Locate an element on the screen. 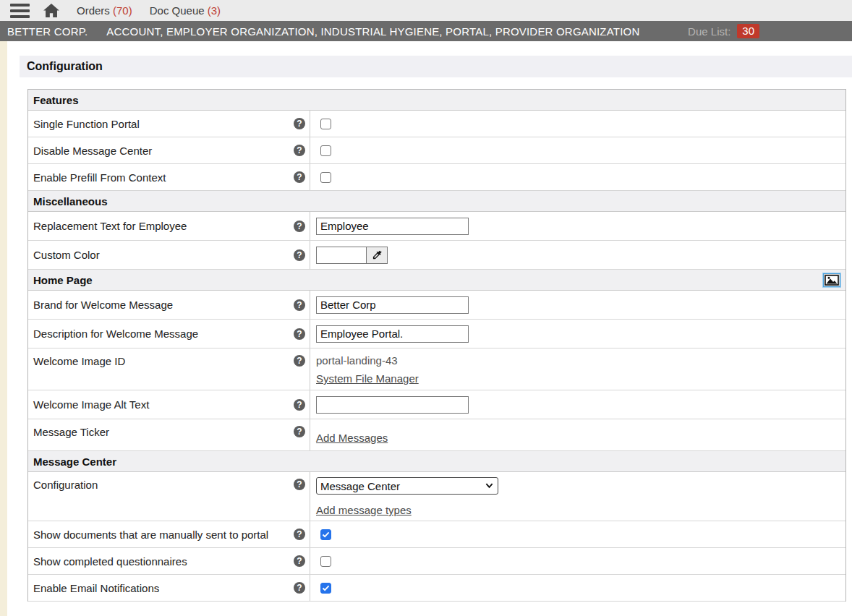  row-welcome-image-id: Welcome Image ID ? portal-landing-43 Sys… is located at coordinates (437, 369).